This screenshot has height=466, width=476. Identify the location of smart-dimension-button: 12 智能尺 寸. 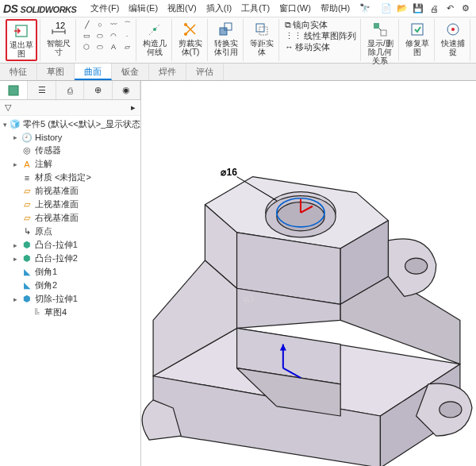
(59, 38).